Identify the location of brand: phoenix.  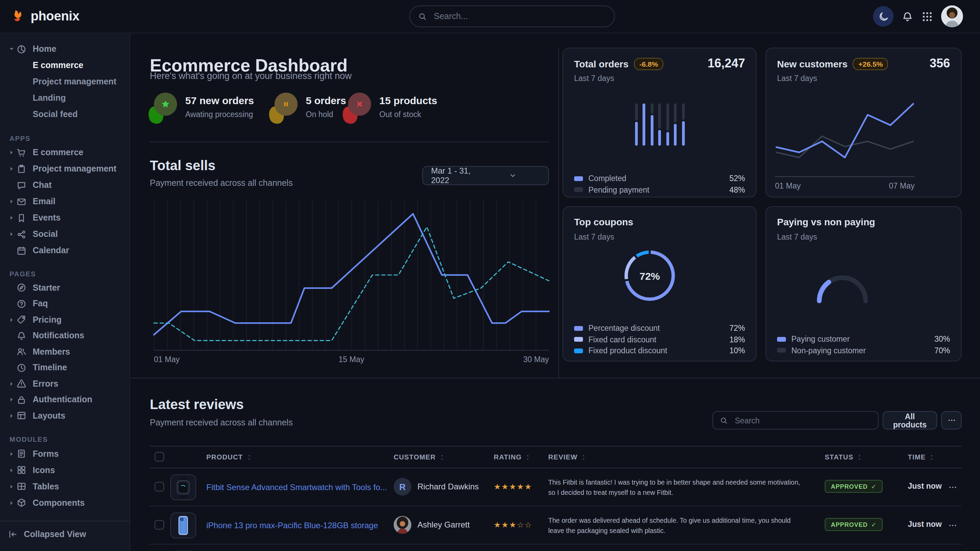
(45, 16).